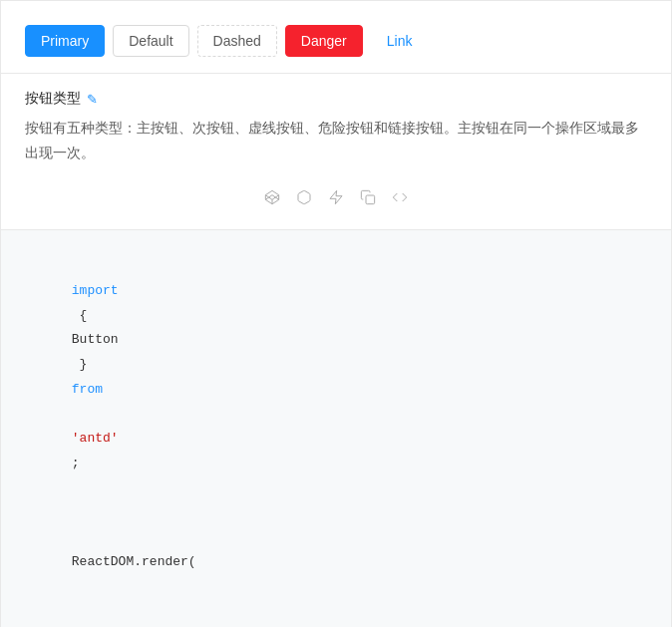 This screenshot has width=672, height=627. Describe the element at coordinates (92, 100) in the screenshot. I see `edit-icon: ✎` at that location.